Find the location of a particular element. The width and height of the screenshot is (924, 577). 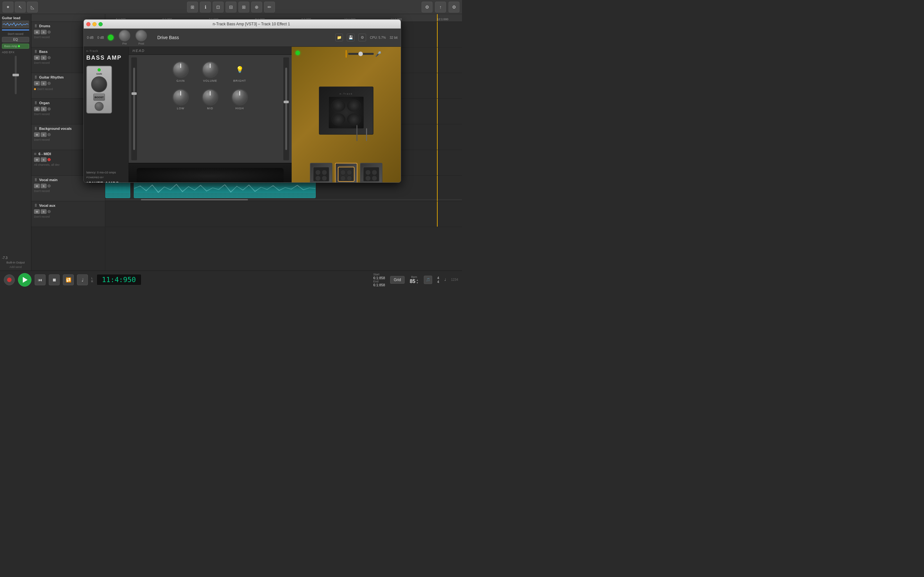

high-knob is located at coordinates (240, 97).